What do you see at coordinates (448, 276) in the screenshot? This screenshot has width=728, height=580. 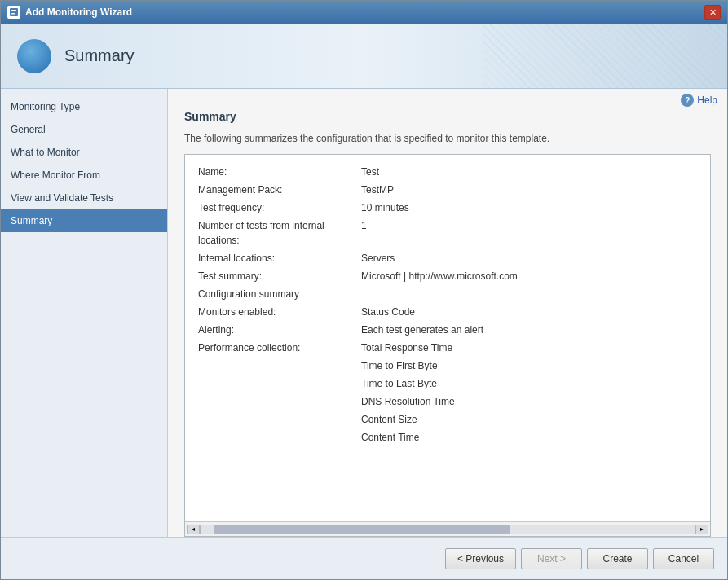 I see `summary-row-test-summary: Test summary: Microsoft | http://www.mic…` at bounding box center [448, 276].